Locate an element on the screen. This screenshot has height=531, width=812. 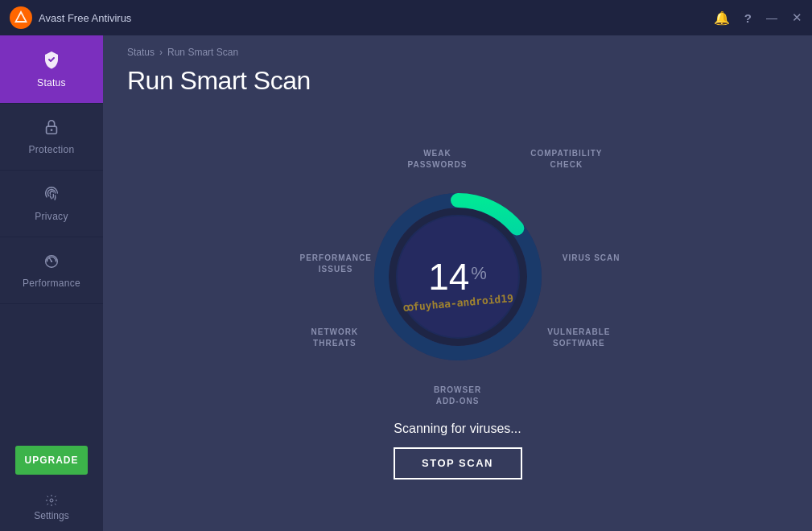
settings-label: Settings is located at coordinates (52, 516).